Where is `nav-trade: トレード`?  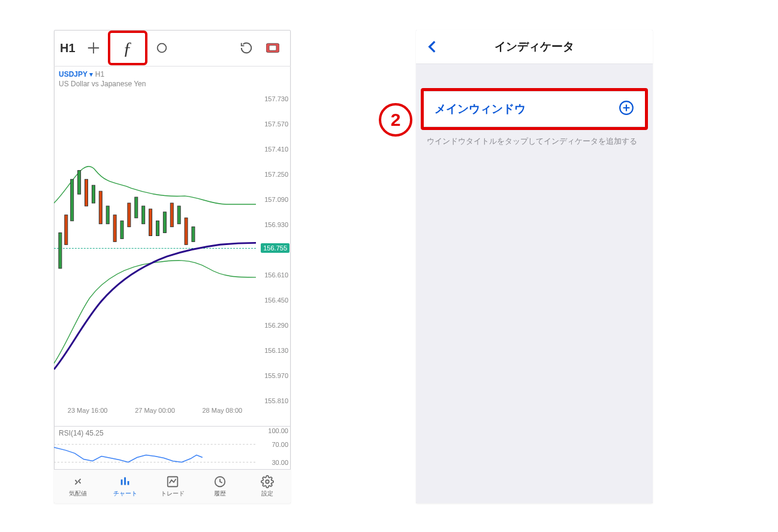
nav-trade: トレード is located at coordinates (173, 486).